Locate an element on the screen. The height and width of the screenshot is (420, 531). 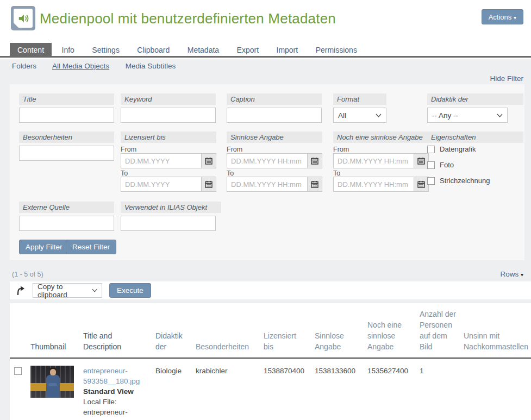
filter-label-didaktik: Didaktik der is located at coordinates (475, 99).